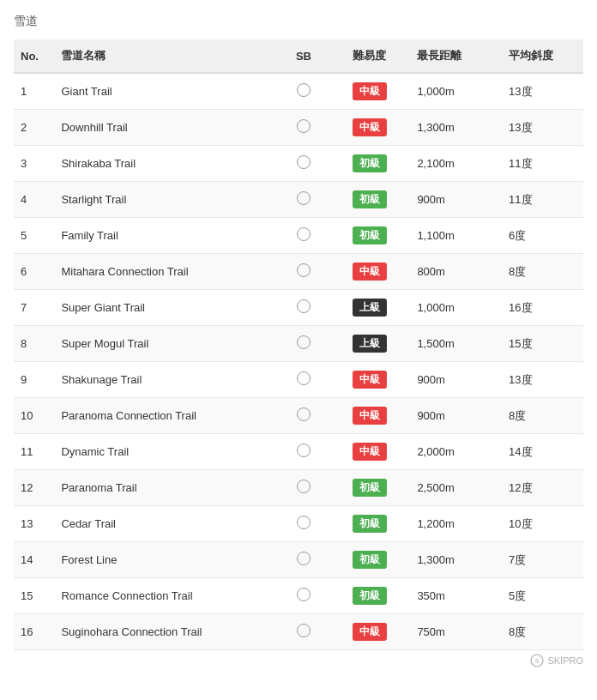 This screenshot has height=700, width=597. What do you see at coordinates (166, 128) in the screenshot?
I see `cell-name: Downhill Trail` at bounding box center [166, 128].